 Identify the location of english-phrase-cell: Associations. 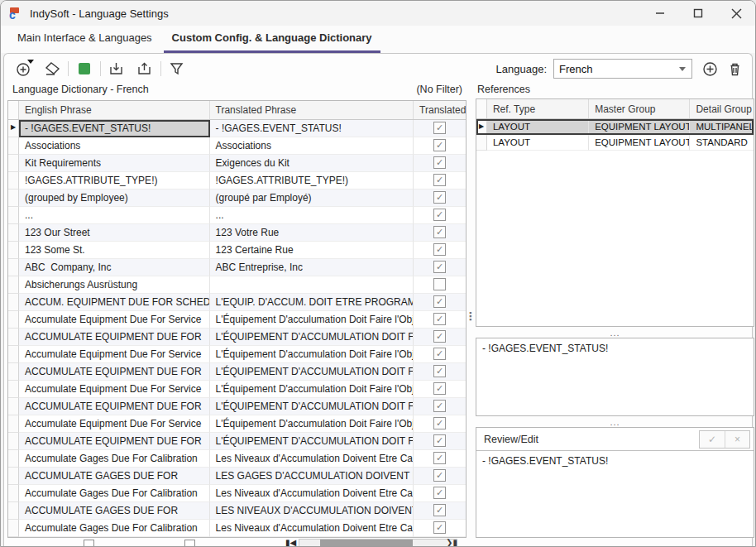
(114, 146).